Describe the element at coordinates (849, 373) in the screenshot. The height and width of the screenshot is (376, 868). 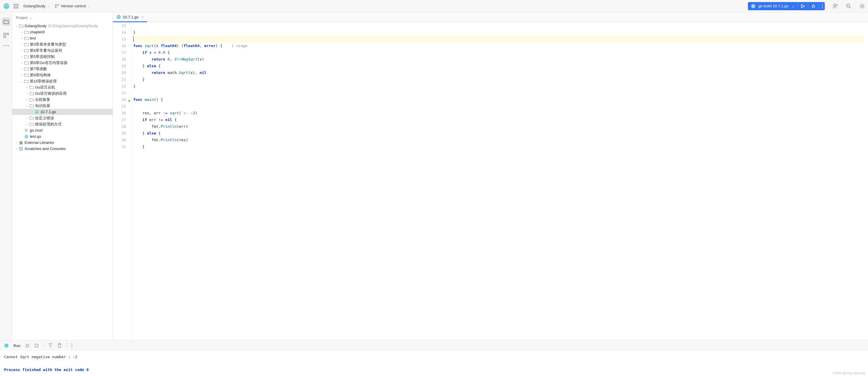
I see `watermark: CSDN @Ding Jiaxiong` at that location.